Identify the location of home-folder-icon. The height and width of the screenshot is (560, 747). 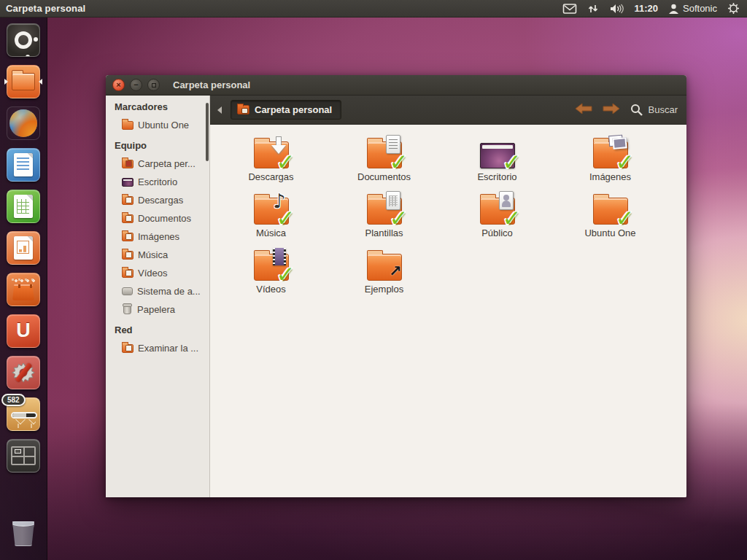
(244, 109).